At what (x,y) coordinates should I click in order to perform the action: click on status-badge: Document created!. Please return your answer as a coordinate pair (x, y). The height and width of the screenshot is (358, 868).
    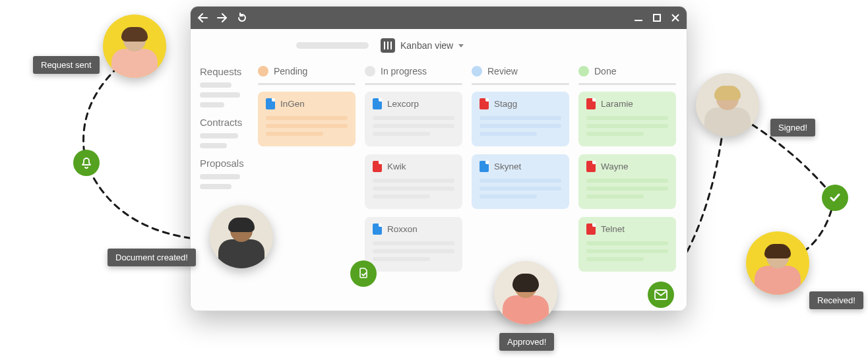
    Looking at the image, I should click on (152, 257).